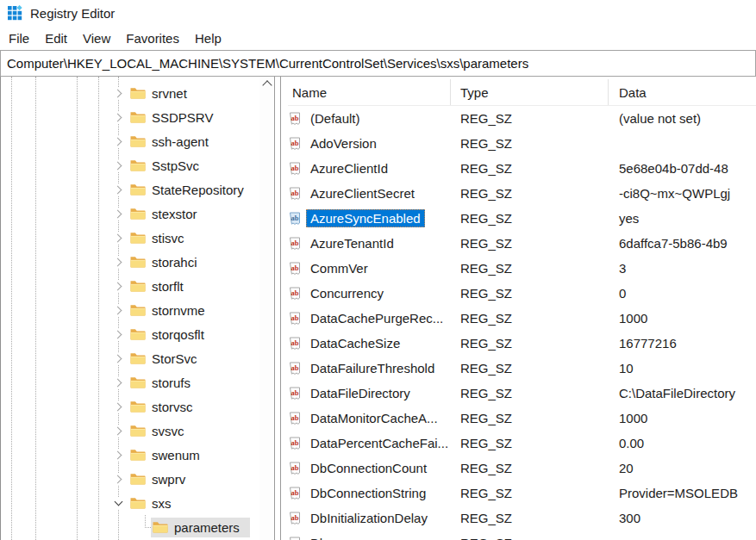 This screenshot has height=540, width=756. Describe the element at coordinates (130, 238) in the screenshot. I see `tree-item-stisvc: stisvc` at that location.